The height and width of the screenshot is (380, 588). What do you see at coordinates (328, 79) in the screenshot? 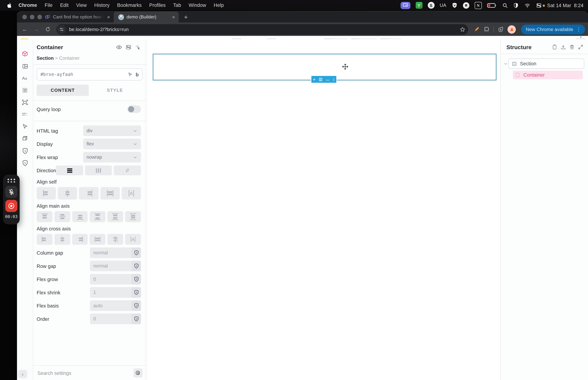
I see `resize-horizontal-icon: ↔` at bounding box center [328, 79].